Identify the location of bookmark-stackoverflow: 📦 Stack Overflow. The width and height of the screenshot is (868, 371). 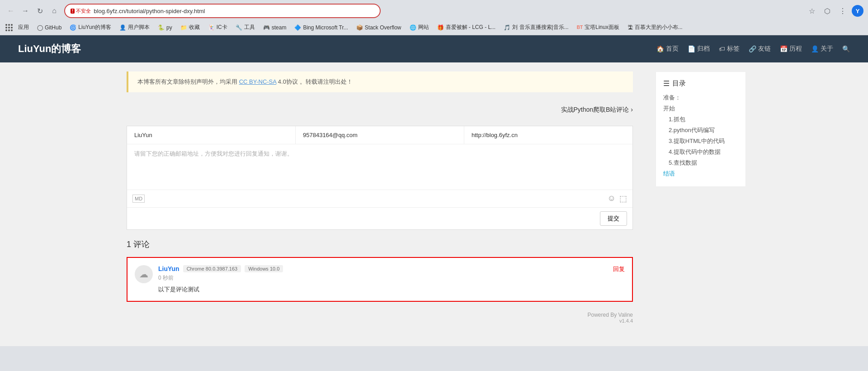
(379, 28).